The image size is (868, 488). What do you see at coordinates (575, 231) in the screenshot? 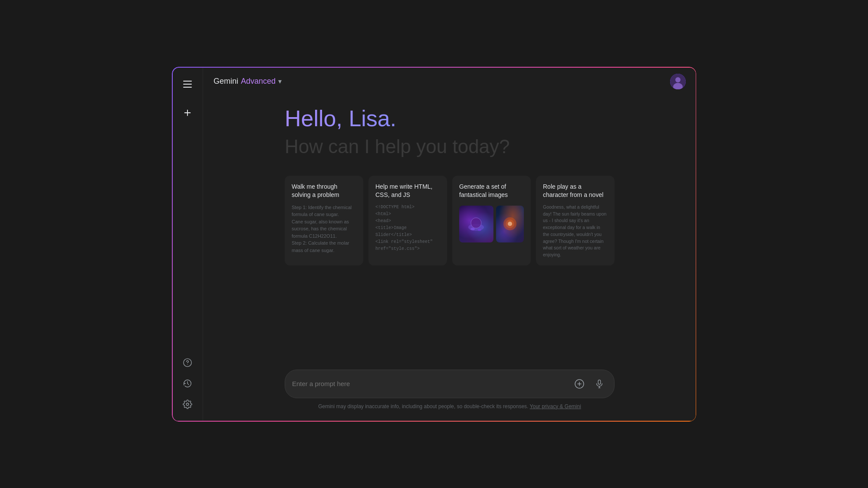
I see `card-preview-4: Goodness, what a delightful day! The sun…` at bounding box center [575, 231].